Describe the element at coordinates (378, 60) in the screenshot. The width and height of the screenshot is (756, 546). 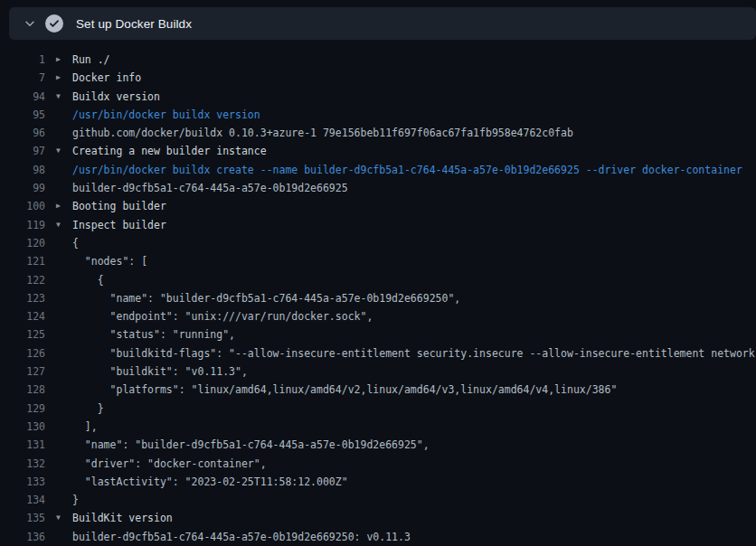
I see `log-group-row: 1▶Run ./` at that location.